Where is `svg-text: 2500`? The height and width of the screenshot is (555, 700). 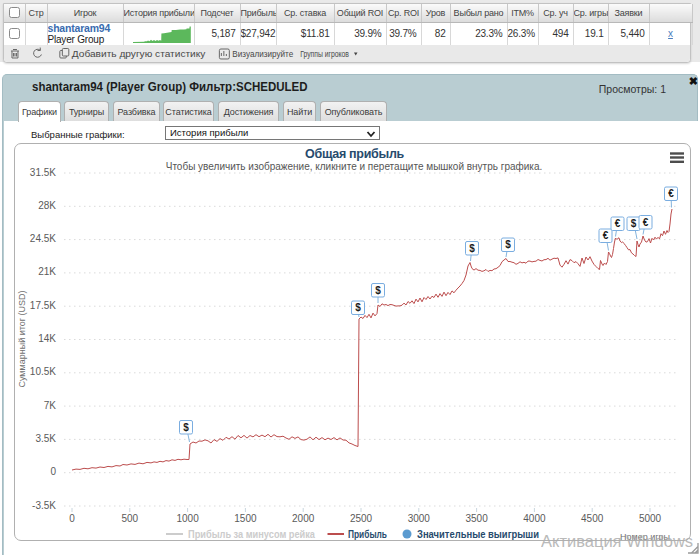 svg-text: 2500 is located at coordinates (362, 518).